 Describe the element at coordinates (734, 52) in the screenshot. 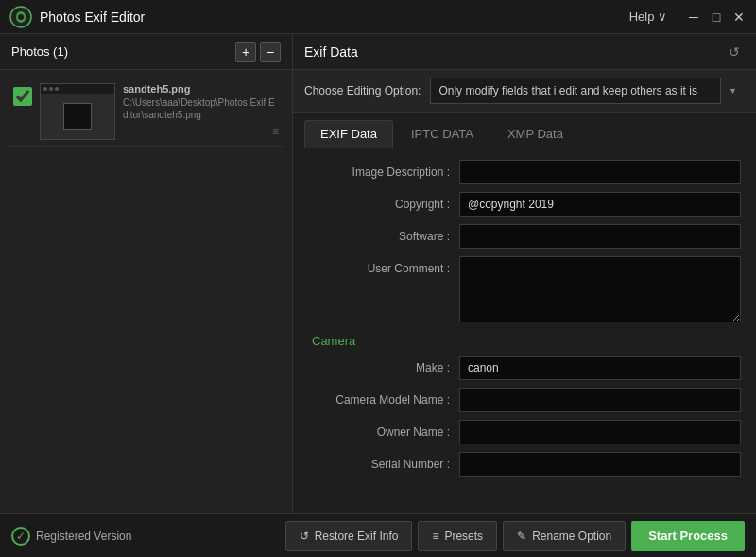

I see `refresh-button: ↺` at that location.